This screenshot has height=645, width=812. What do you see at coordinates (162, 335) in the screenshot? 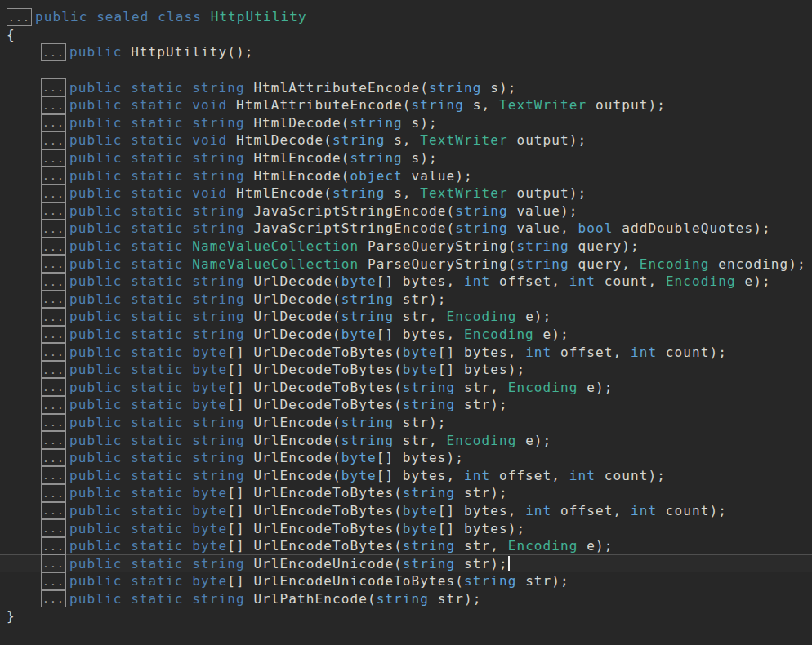
I see `code-token: public static string` at bounding box center [162, 335].